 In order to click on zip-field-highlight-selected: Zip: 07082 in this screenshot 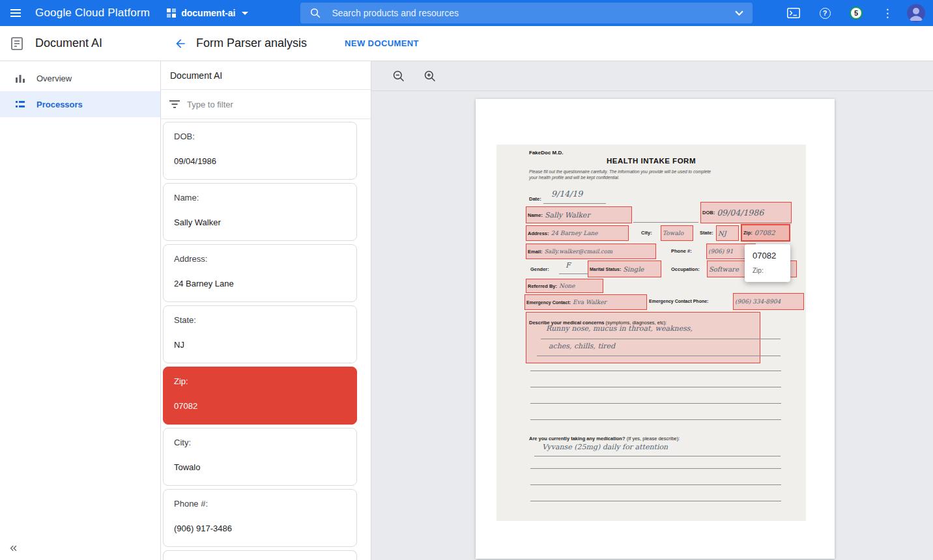, I will do `click(766, 233)`.